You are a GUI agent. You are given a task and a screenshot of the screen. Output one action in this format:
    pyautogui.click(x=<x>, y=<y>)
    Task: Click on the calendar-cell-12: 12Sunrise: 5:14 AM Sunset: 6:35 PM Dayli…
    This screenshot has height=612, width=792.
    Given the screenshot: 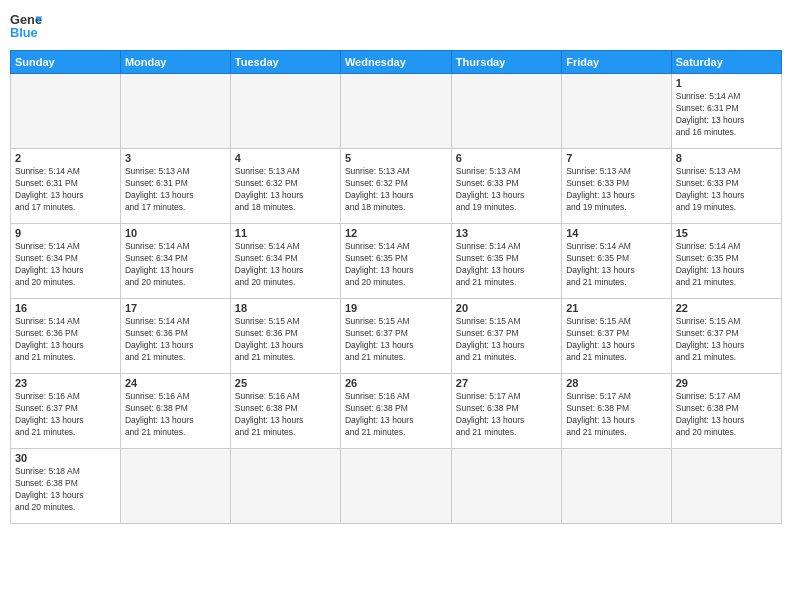 What is the action you would take?
    pyautogui.click(x=396, y=262)
    